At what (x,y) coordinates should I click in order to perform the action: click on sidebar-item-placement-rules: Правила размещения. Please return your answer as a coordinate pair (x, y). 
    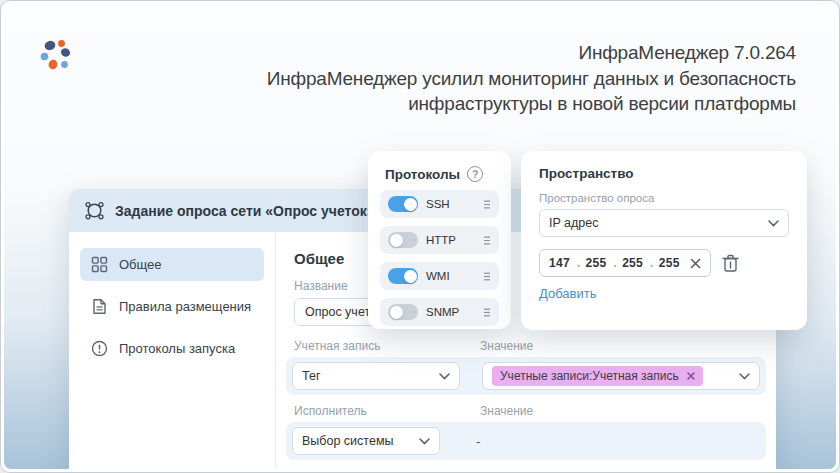
    Looking at the image, I should click on (172, 306).